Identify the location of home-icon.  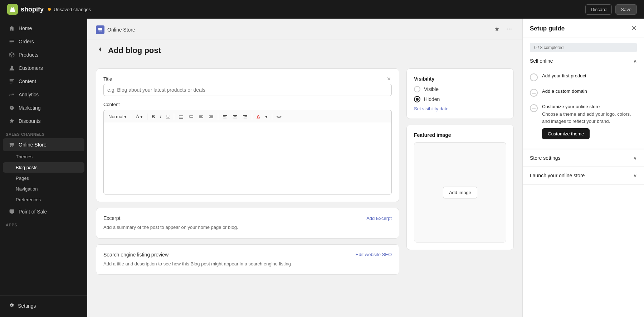
(12, 28).